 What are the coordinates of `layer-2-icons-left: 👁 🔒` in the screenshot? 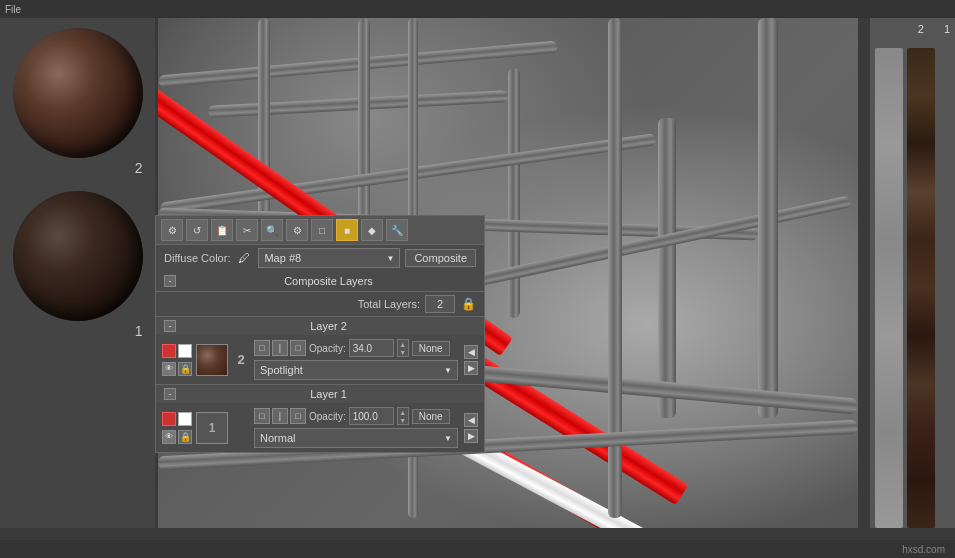 It's located at (177, 360).